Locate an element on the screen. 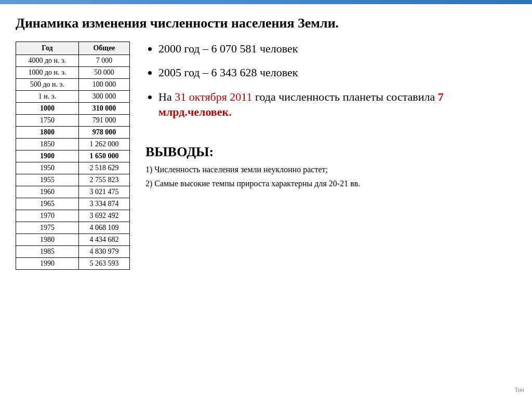 The width and height of the screenshot is (532, 398). slide-number: Тон is located at coordinates (520, 390).